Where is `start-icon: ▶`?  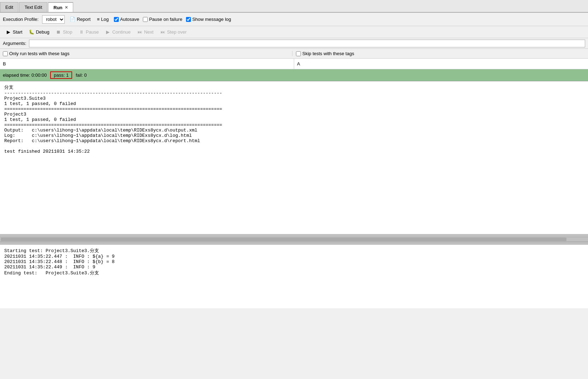 start-icon: ▶ is located at coordinates (8, 32).